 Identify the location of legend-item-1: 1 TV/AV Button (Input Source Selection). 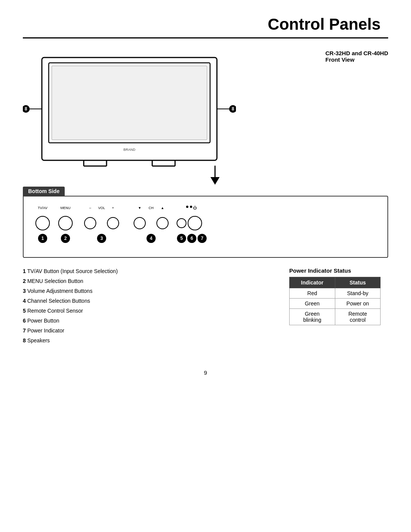
(147, 271).